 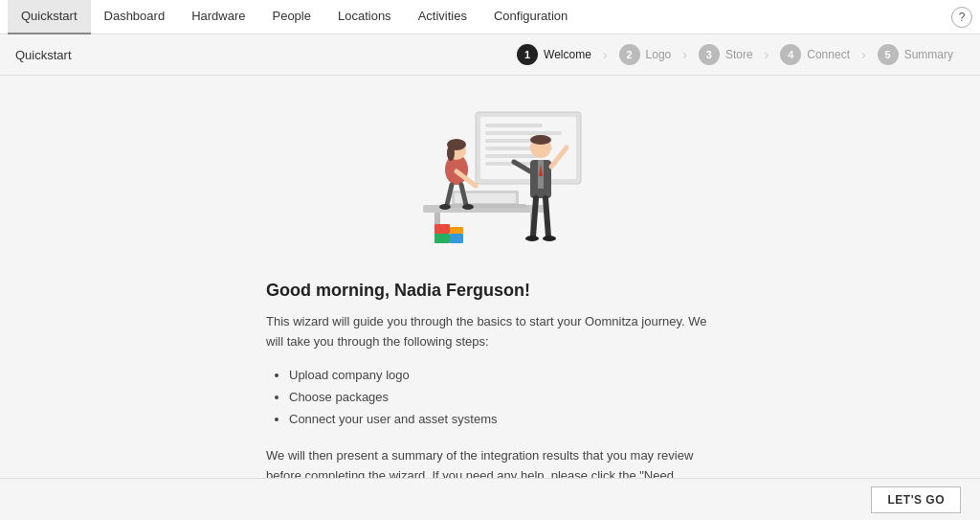 I want to click on list-item-1: Upload company logo, so click(x=501, y=375).